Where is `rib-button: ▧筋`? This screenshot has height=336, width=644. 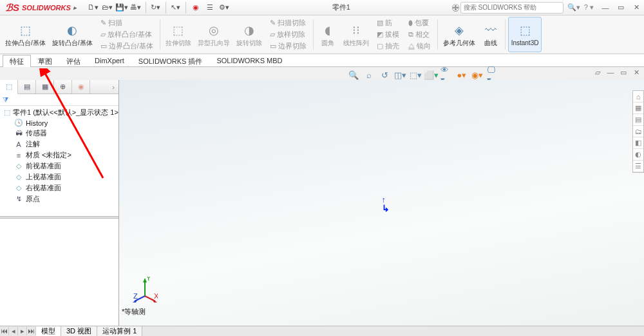 rib-button: ▧筋 is located at coordinates (388, 23).